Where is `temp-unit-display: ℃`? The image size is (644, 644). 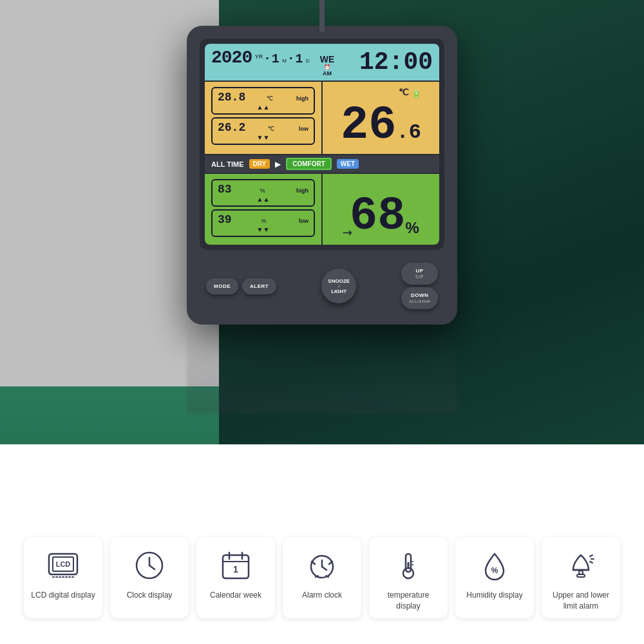
temp-unit-display: ℃ is located at coordinates (404, 92).